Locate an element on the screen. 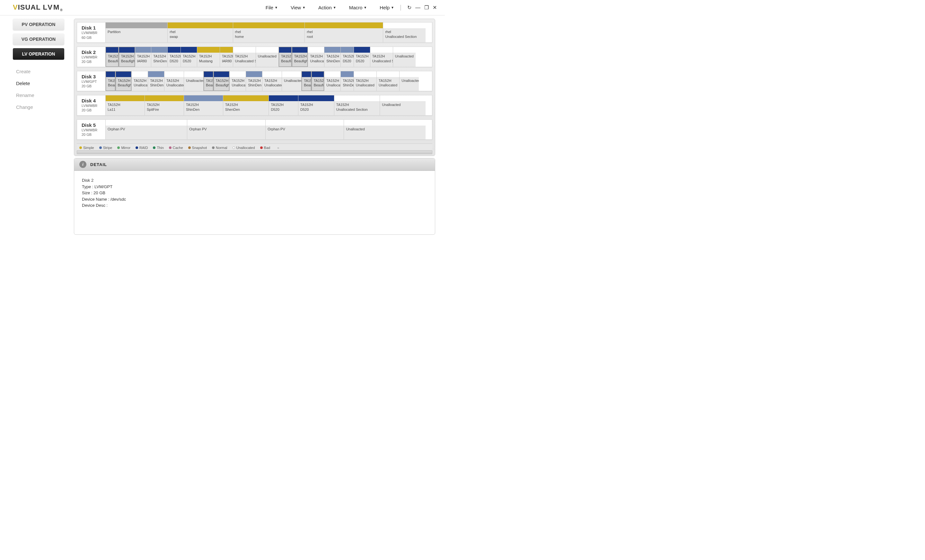  segment: rhelswap is located at coordinates (200, 32).